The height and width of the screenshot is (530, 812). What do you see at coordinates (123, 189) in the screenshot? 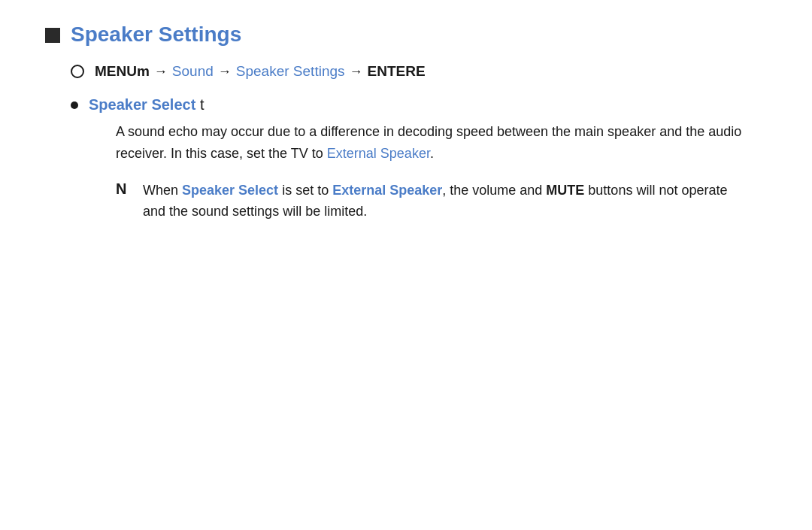
I see `note-letter: N` at bounding box center [123, 189].